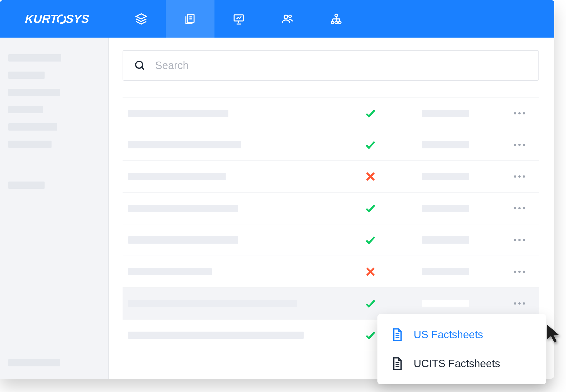 This screenshot has height=392, width=566. Describe the element at coordinates (34, 363) in the screenshot. I see `sidebar-bottom-item` at that location.